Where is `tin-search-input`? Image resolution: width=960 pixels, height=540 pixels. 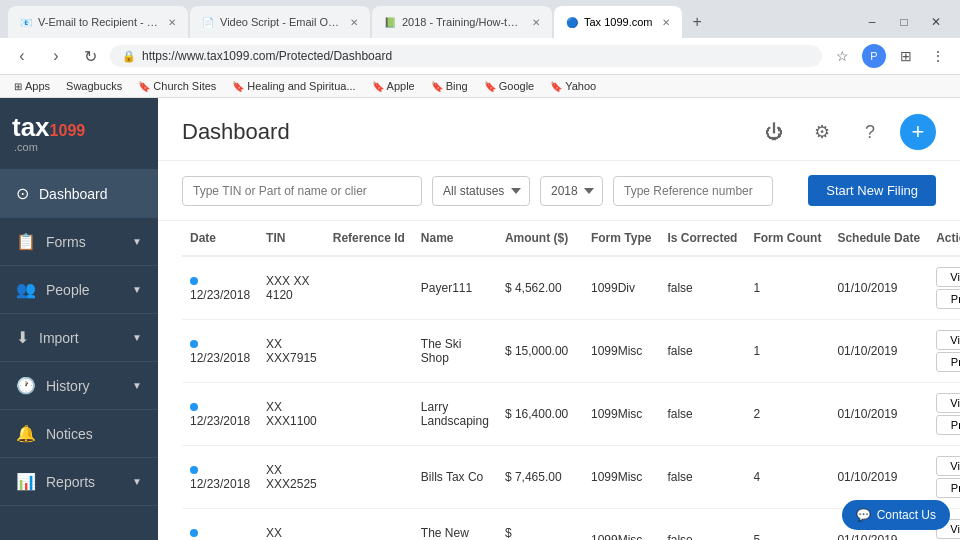 tin-search-input is located at coordinates (302, 191).